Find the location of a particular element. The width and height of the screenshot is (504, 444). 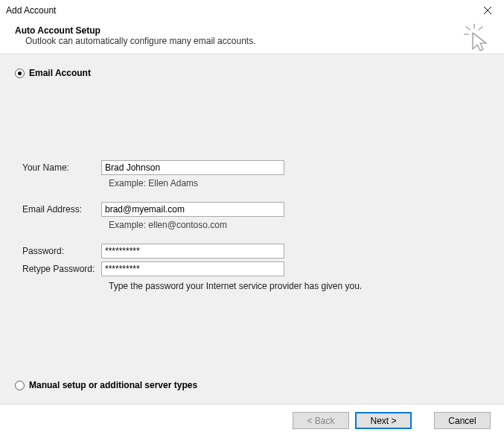

password-label: Password: is located at coordinates (62, 251).